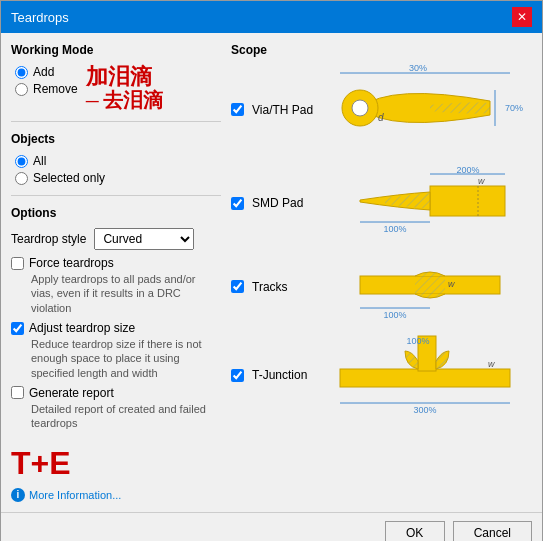 This screenshot has height=541, width=543. I want to click on scope-label: Scope, so click(382, 50).